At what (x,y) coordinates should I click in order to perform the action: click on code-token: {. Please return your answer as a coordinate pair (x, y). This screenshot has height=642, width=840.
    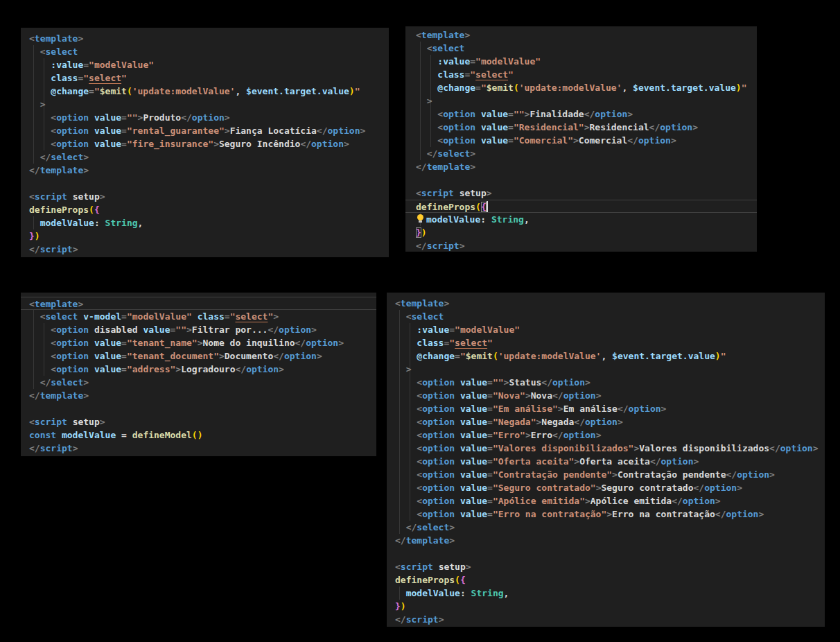
    Looking at the image, I should click on (463, 580).